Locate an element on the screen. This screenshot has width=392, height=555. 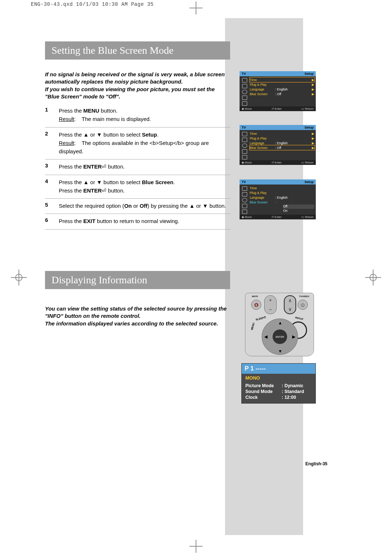
step-text: Press the EXIT button to return to norma… is located at coordinates (119, 221).